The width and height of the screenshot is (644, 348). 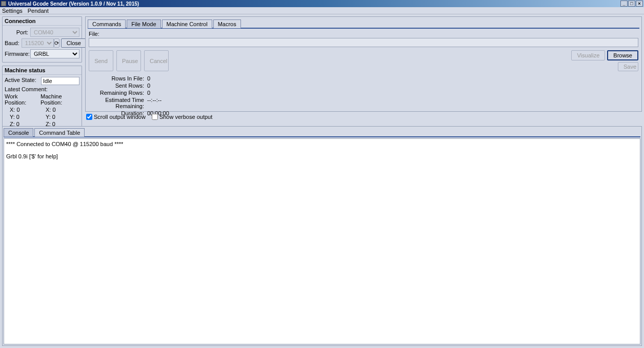 I want to click on active-state-label: Active State:, so click(x=23, y=81).